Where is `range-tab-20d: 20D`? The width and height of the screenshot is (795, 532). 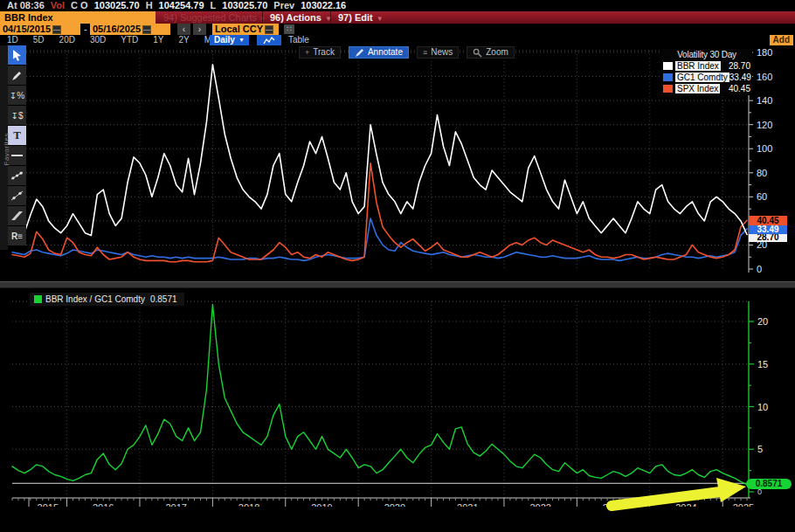 range-tab-20d: 20D is located at coordinates (67, 40).